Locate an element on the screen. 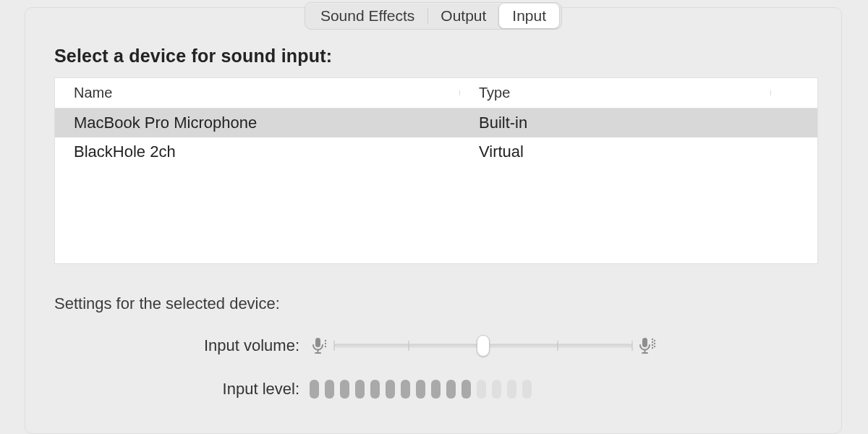 The image size is (868, 434). table-header: Name Type is located at coordinates (436, 93).